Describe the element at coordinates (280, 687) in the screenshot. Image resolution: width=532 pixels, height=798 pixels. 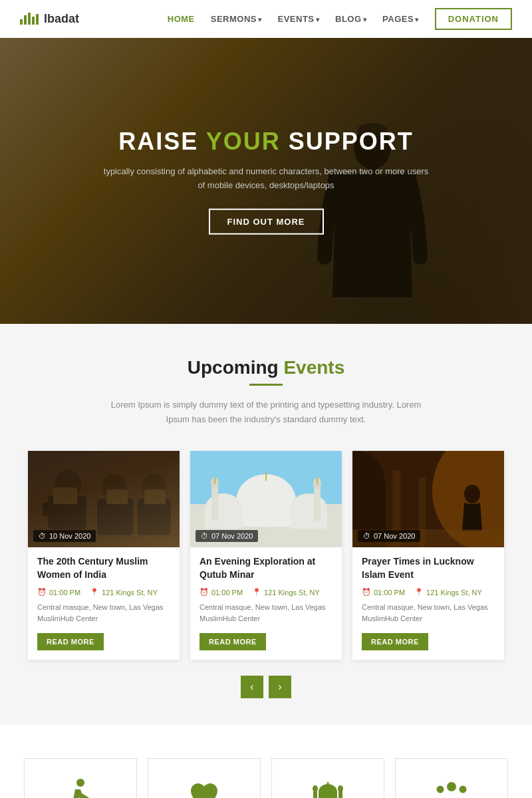
I see `next-button: ›` at that location.